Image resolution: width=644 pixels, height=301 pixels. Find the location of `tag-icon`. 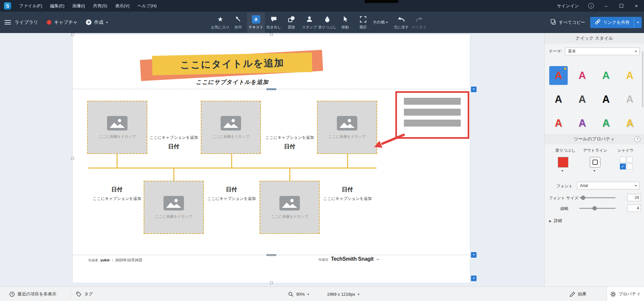

tag-icon is located at coordinates (79, 294).